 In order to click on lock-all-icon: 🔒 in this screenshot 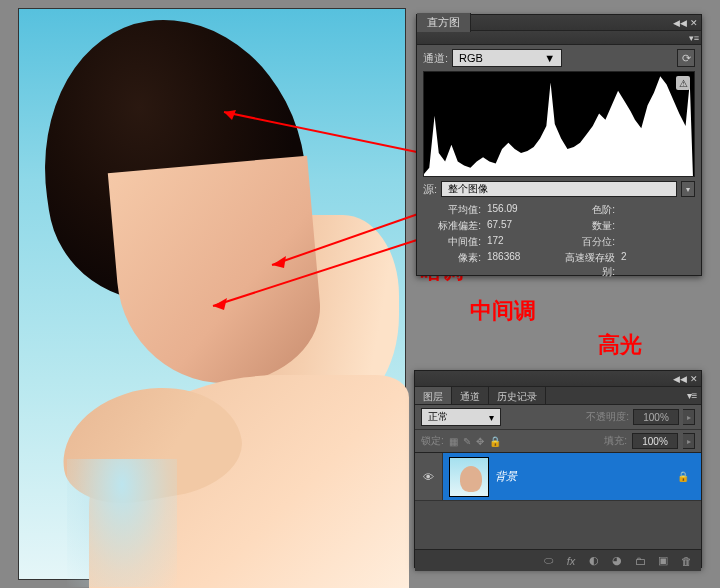, I will do `click(495, 442)`.